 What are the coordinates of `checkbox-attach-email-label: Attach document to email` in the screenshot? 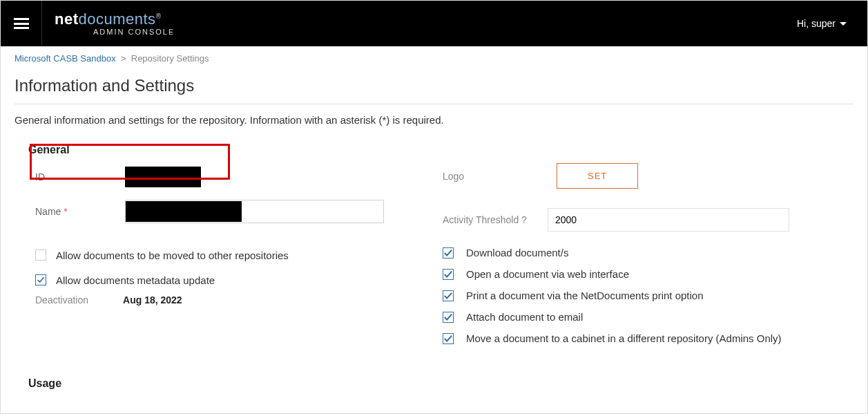 It's located at (525, 317).